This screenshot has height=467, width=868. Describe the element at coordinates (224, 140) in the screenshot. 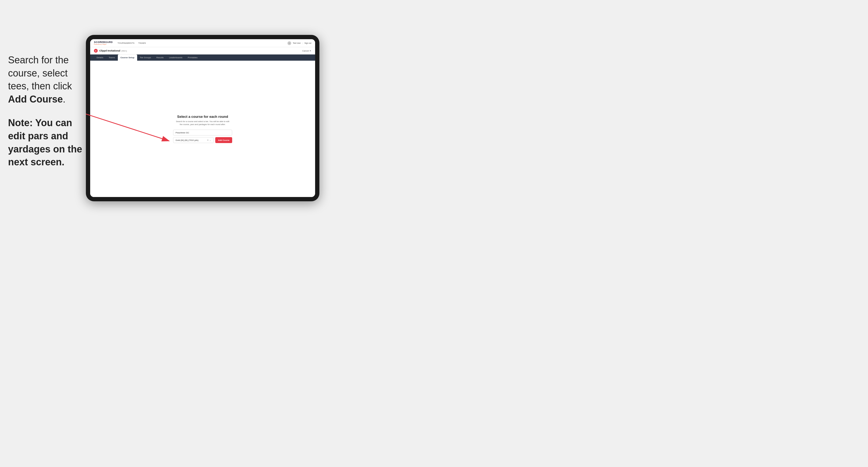

I see `add-course-button: Add Course` at that location.